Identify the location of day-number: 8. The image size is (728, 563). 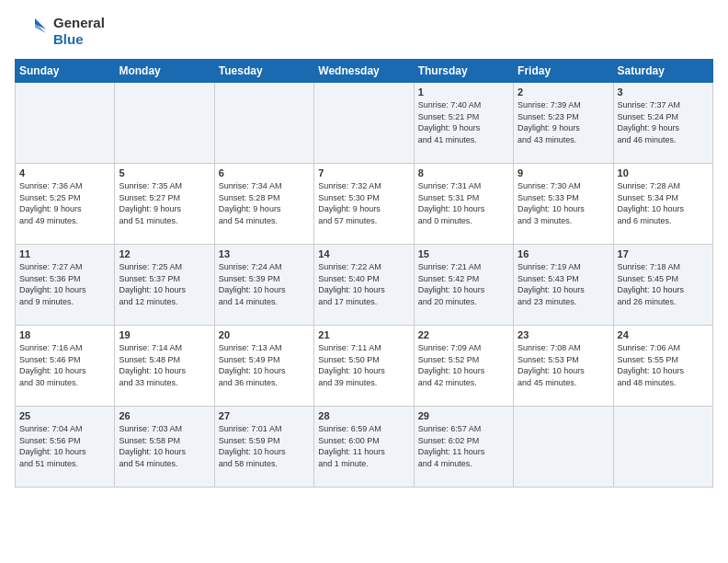
(463, 173).